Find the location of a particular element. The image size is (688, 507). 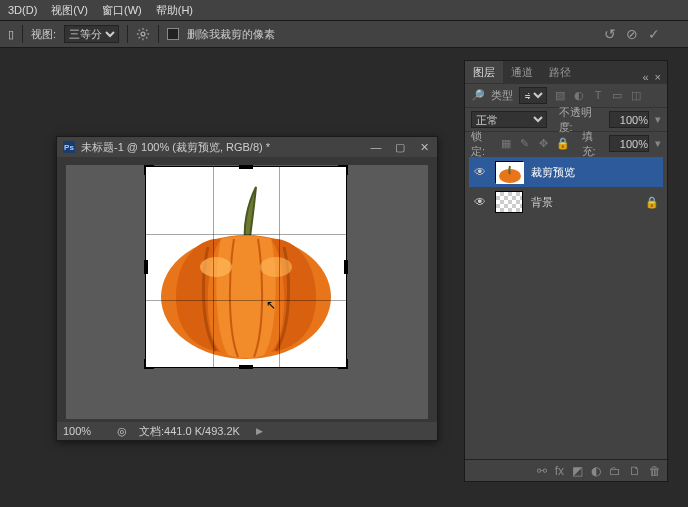

filter-smart-icon: ◫ is located at coordinates (636, 96).